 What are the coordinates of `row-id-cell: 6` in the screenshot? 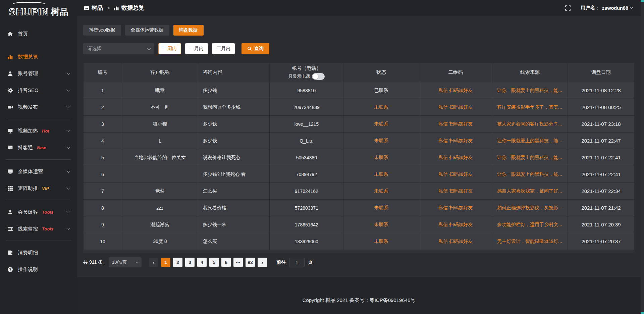 It's located at (103, 174).